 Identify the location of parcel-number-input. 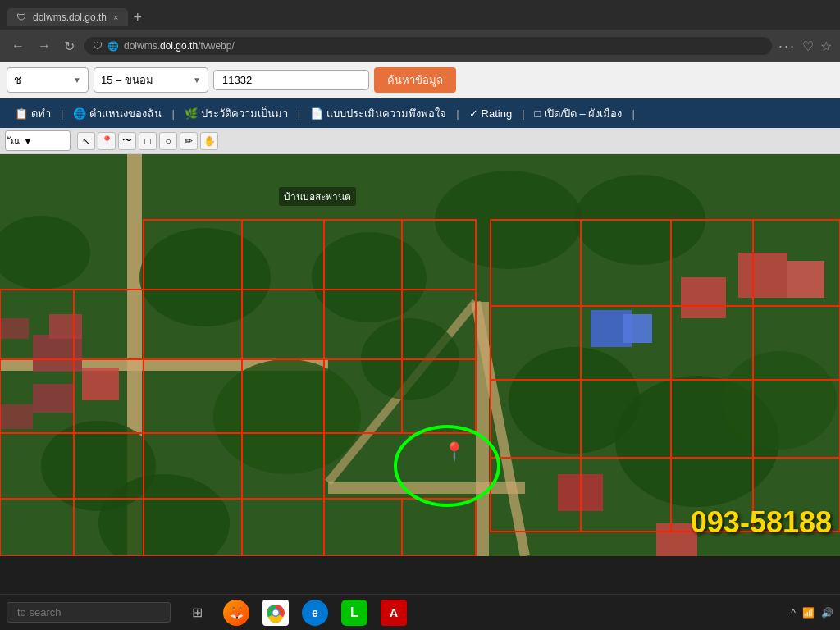
(291, 80).